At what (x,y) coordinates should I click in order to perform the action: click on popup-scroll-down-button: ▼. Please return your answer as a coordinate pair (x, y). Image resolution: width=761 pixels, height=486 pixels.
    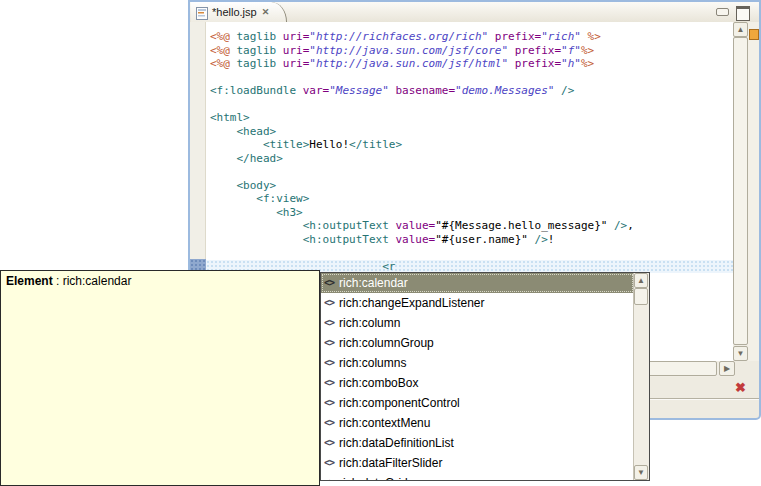
    Looking at the image, I should click on (641, 472).